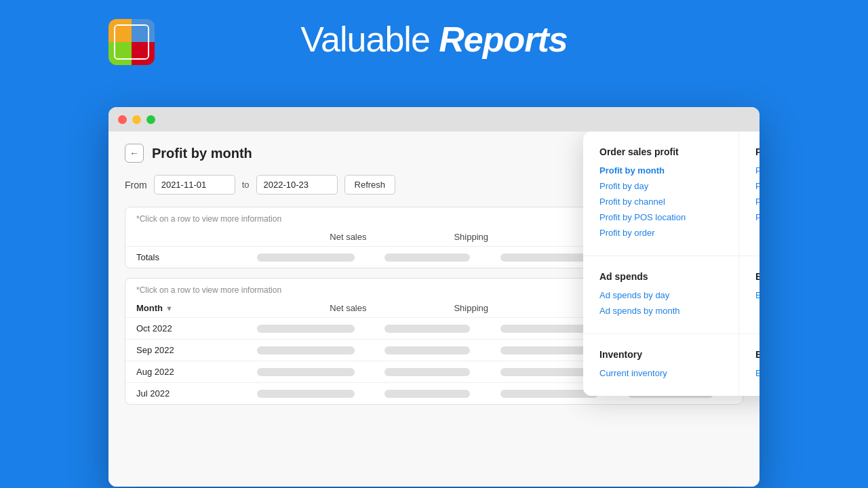 The height and width of the screenshot is (488, 868). What do you see at coordinates (749, 365) in the screenshot?
I see `section-export: Export Export sales orders` at bounding box center [749, 365].